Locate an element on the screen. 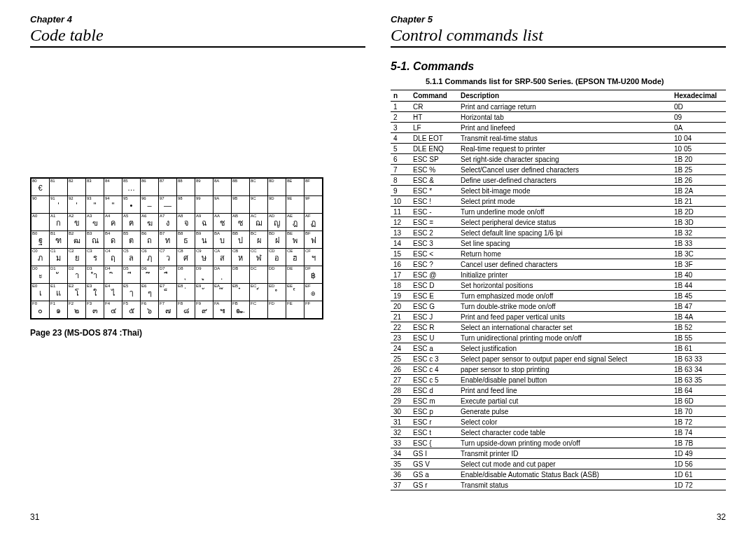 The image size is (756, 536). cell-hex: 1B 6D is located at coordinates (699, 401).